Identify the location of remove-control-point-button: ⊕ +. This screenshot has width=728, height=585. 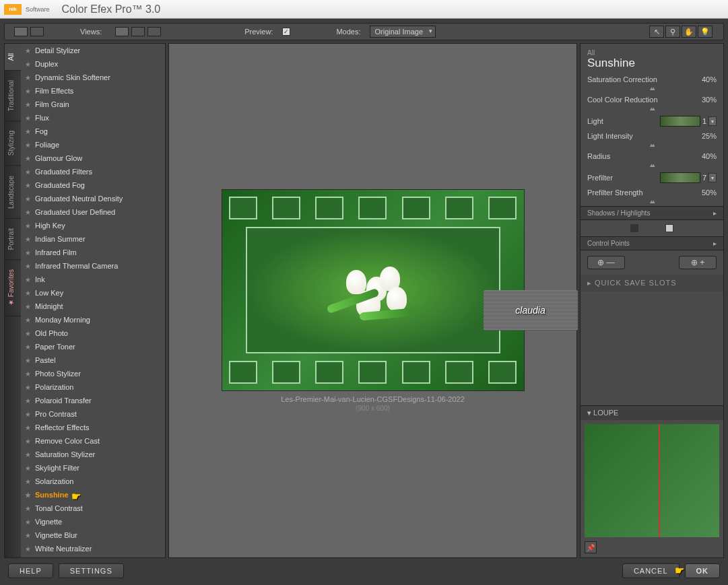
(698, 263).